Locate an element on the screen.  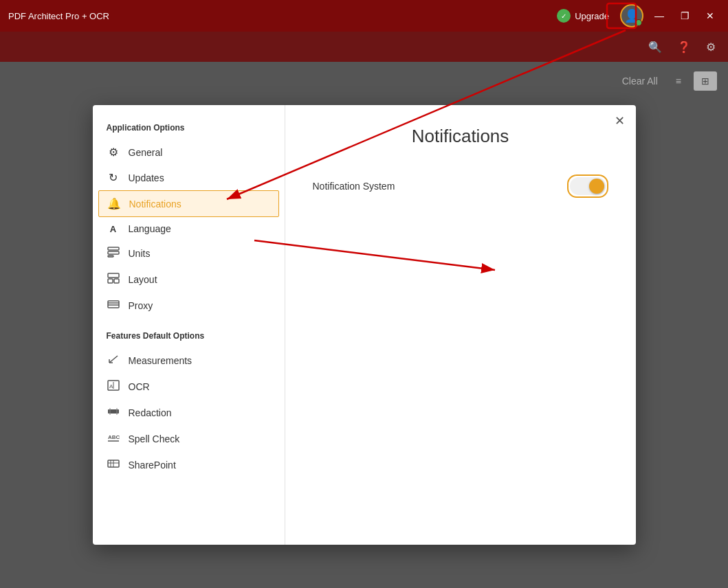
help-icon: ❓ is located at coordinates (684, 47).